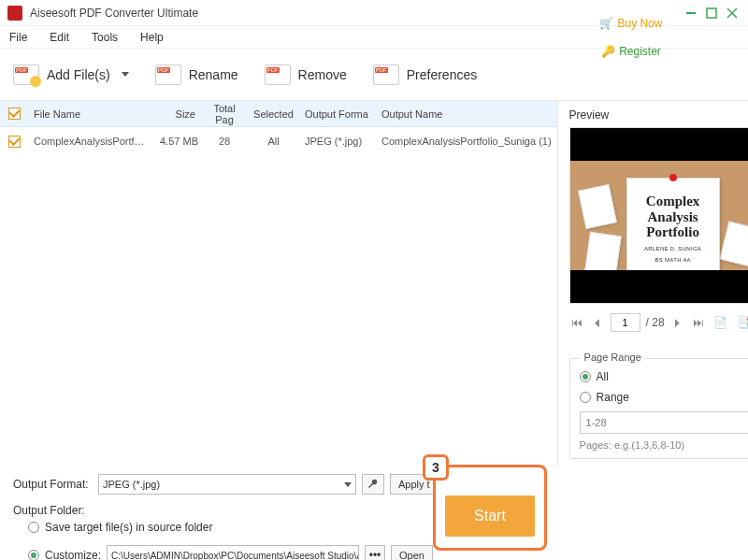  Describe the element at coordinates (227, 484) in the screenshot. I see `output-format-select: JPEG (*.jpg)` at that location.